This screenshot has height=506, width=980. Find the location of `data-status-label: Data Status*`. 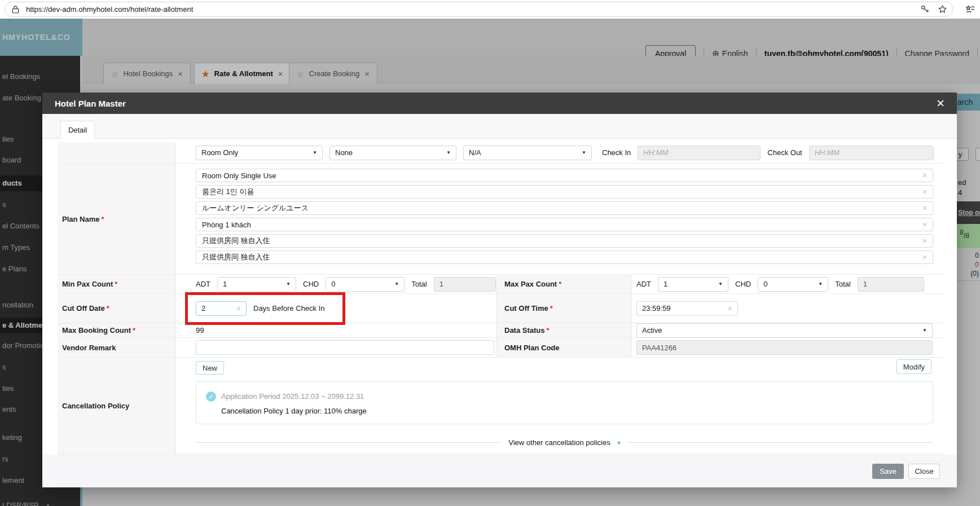

data-status-label: Data Status* is located at coordinates (564, 331).